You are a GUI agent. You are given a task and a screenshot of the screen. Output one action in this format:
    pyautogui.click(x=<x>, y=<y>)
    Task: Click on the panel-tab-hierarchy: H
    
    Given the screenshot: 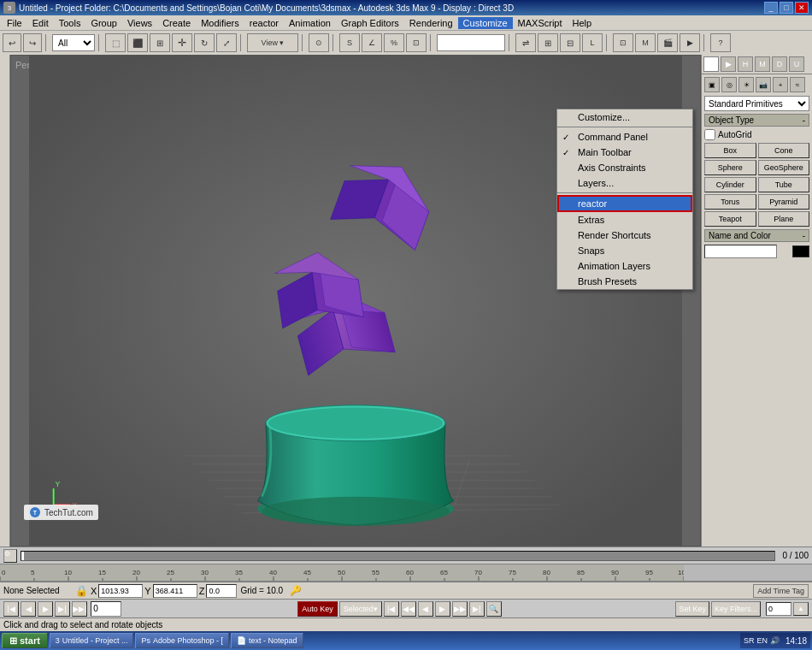 What is the action you would take?
    pyautogui.click(x=745, y=64)
    